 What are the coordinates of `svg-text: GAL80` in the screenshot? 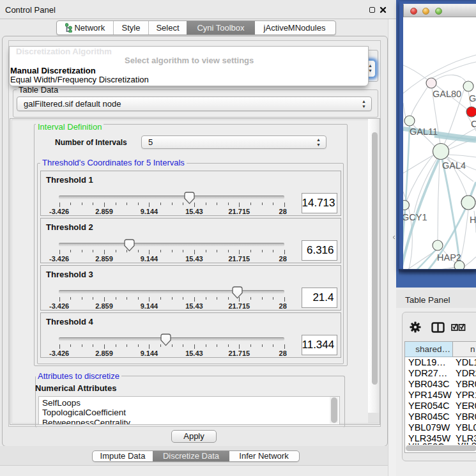 It's located at (447, 94).